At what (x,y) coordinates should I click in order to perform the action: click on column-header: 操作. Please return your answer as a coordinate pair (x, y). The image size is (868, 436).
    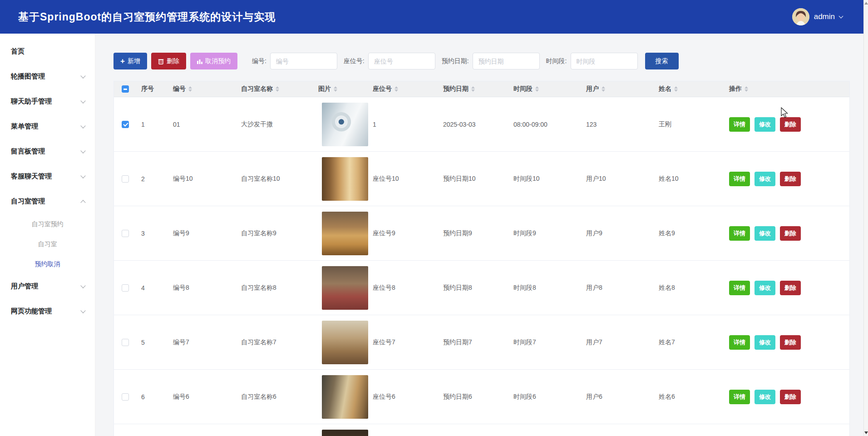
    Looking at the image, I should click on (787, 89).